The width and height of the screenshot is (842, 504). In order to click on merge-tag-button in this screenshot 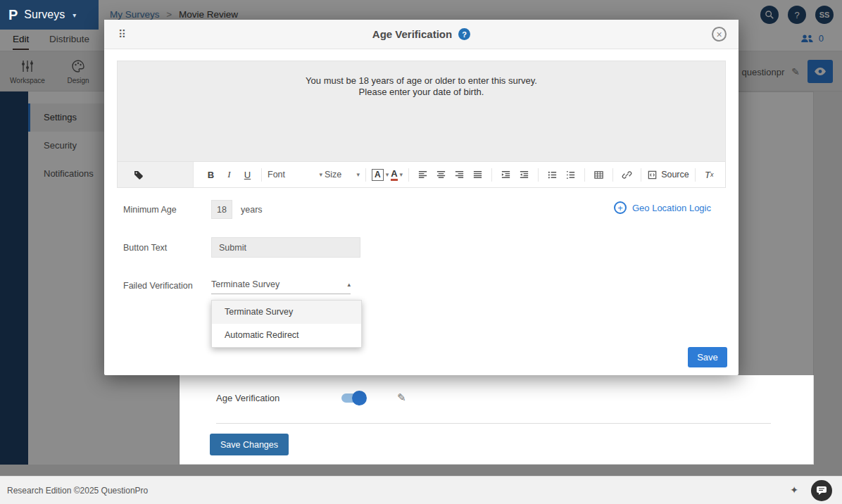, I will do `click(156, 175)`.